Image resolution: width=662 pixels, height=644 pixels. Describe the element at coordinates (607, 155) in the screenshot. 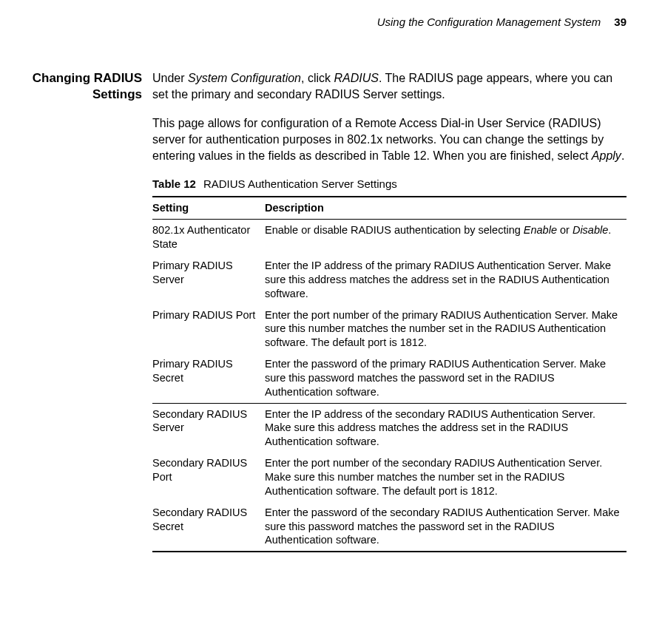

I see `para2-emphasis: Apply` at that location.